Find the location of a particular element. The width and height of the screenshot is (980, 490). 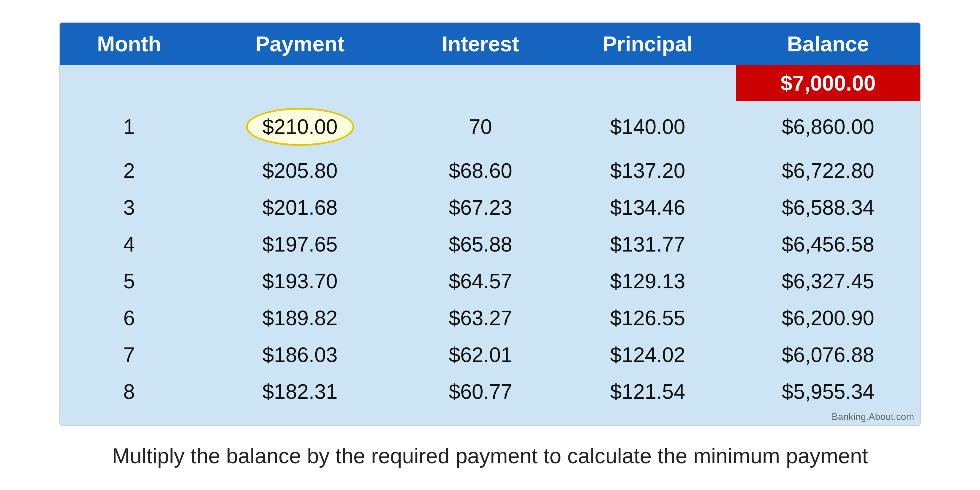

cell-interest: $68.60 is located at coordinates (481, 170).